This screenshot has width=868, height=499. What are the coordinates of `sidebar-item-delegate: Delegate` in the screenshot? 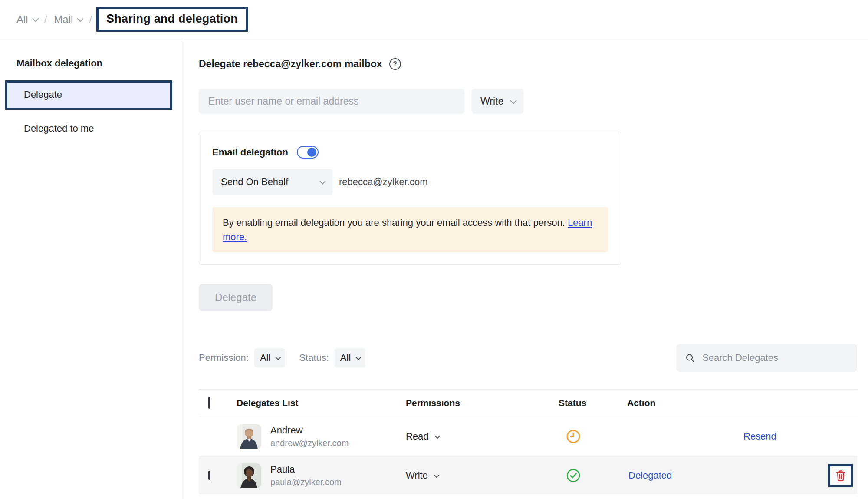 It's located at (89, 95).